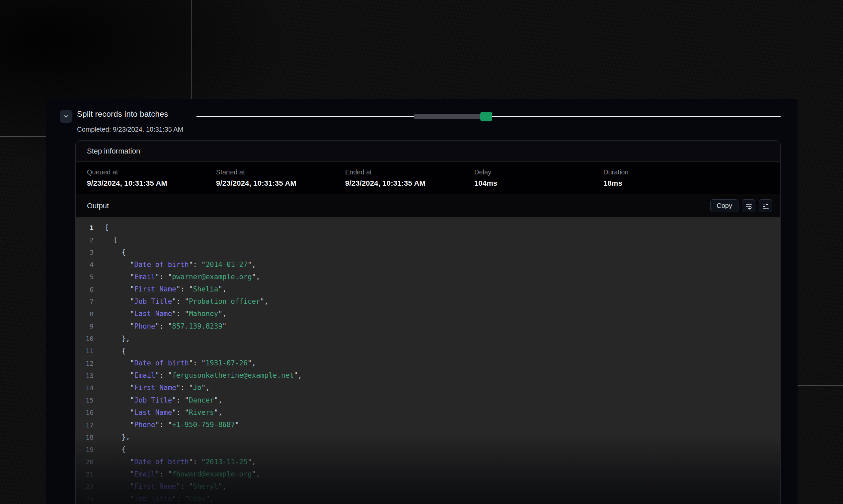 The width and height of the screenshot is (843, 504). Describe the element at coordinates (428, 277) in the screenshot. I see `code-line: 5 "Email": "pwarner@example.org",` at that location.